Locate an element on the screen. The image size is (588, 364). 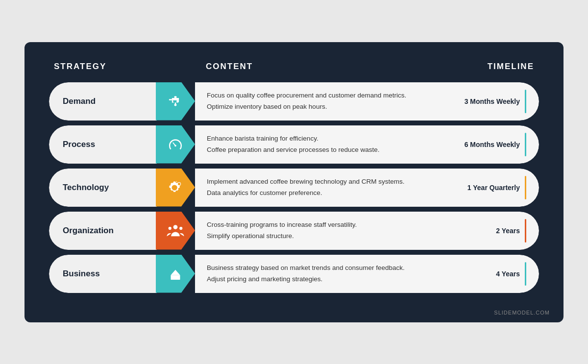
strategy-label-process: Process is located at coordinates (79, 145).